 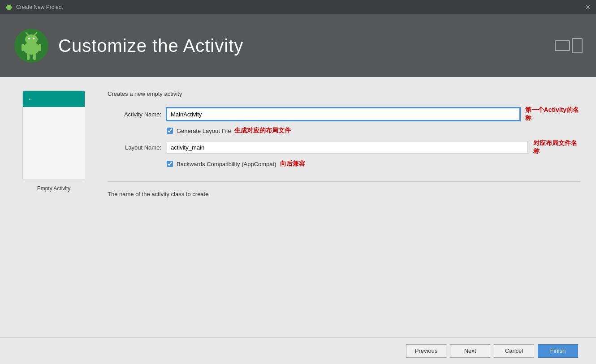 What do you see at coordinates (54, 143) in the screenshot?
I see `preview-content` at bounding box center [54, 143].